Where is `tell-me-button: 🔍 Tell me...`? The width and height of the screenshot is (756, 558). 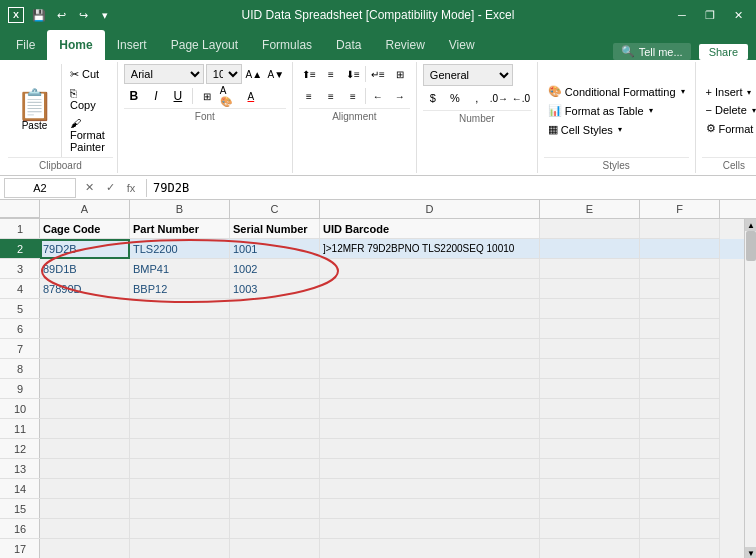 tell-me-button: 🔍 Tell me... is located at coordinates (652, 52).